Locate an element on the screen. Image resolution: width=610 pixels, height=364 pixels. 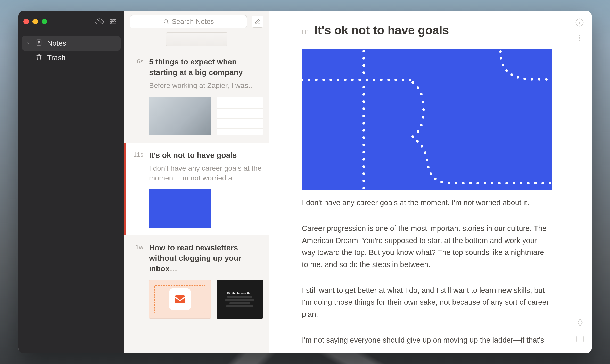
paragraph: I don't have any career goals at the mom… is located at coordinates (427, 203).